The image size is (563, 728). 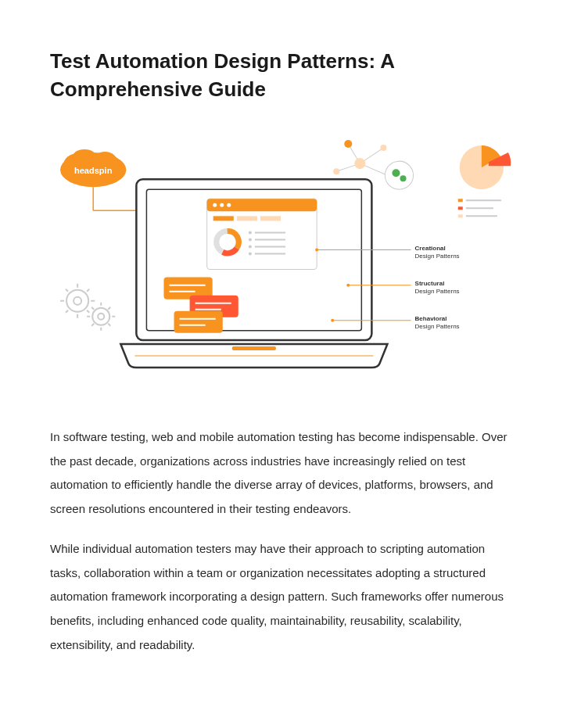 I want to click on svg-text: Creational, so click(x=430, y=247).